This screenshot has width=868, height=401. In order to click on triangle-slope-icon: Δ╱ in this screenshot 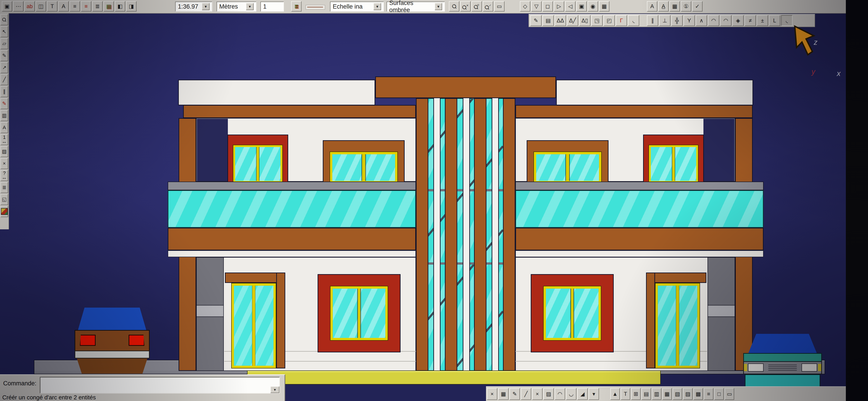, I will do `click(572, 21)`.